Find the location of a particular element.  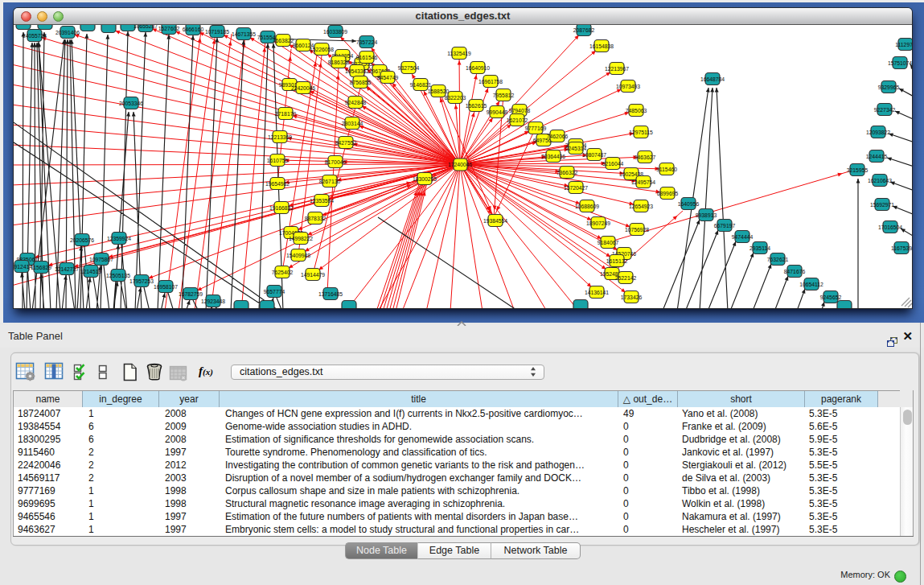

svg-text: 1640956 is located at coordinates (688, 204).